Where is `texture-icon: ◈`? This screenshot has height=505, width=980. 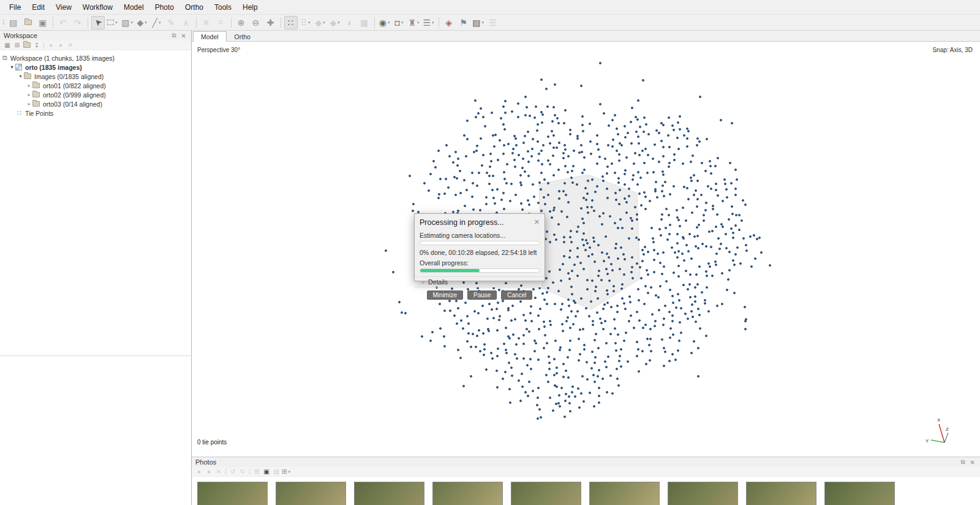
texture-icon: ◈ is located at coordinates (449, 23).